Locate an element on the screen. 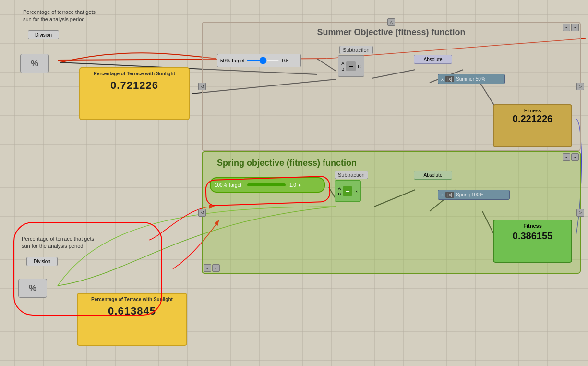  spring-resize-left: ◁ is located at coordinates (202, 213).